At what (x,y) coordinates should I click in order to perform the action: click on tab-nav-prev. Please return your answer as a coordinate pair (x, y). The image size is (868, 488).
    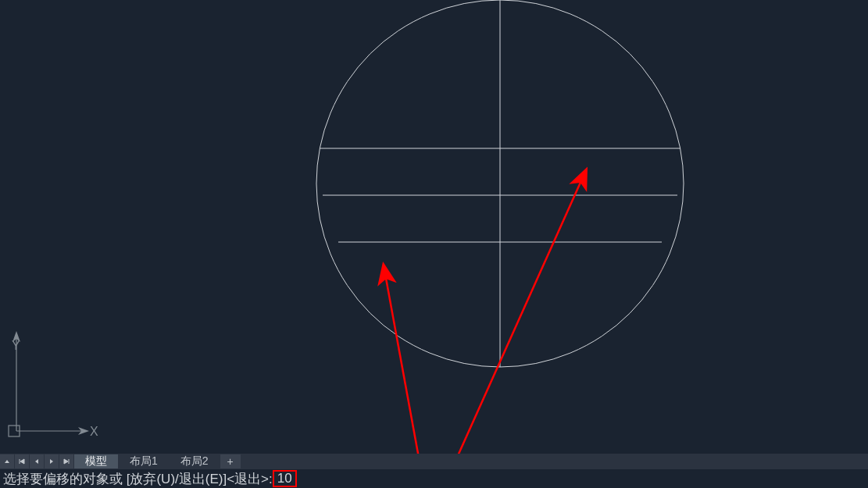
    Looking at the image, I should click on (37, 461).